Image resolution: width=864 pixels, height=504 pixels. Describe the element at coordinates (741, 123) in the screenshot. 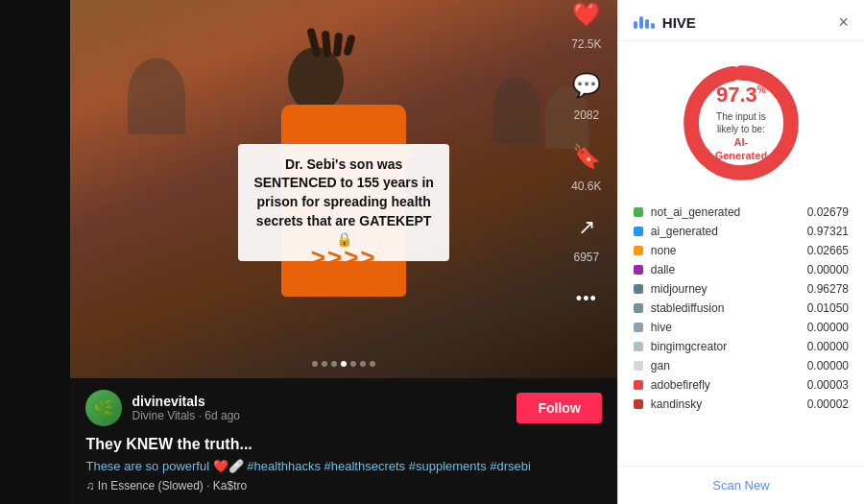

I see `label-line1: The input is likely to be:` at that location.